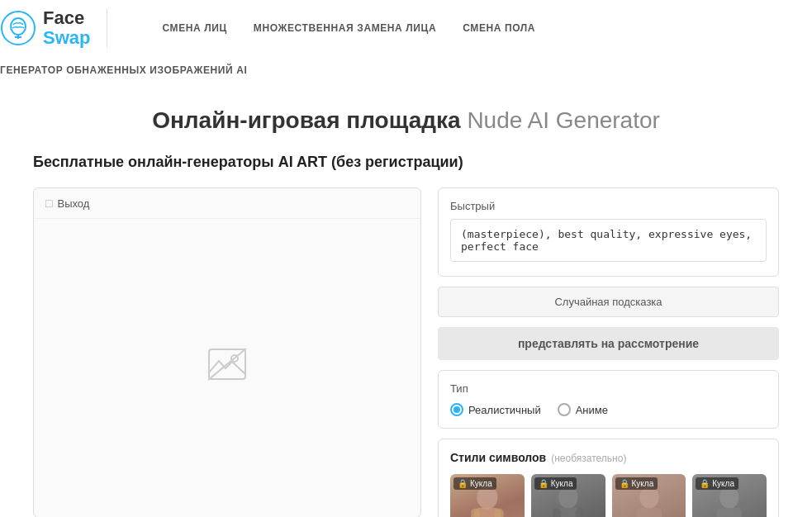 The height and width of the screenshot is (517, 812). I want to click on style-thumbnails-row1: 🔒 Кукла, so click(608, 496).